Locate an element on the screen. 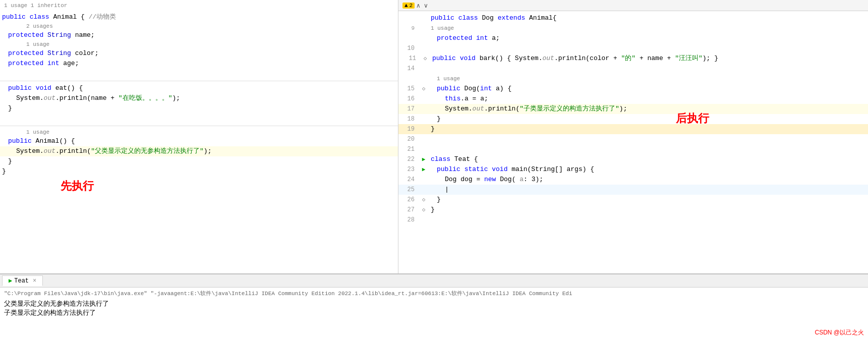 This screenshot has width=868, height=339. table-row: public Animal() { is located at coordinates (199, 141).